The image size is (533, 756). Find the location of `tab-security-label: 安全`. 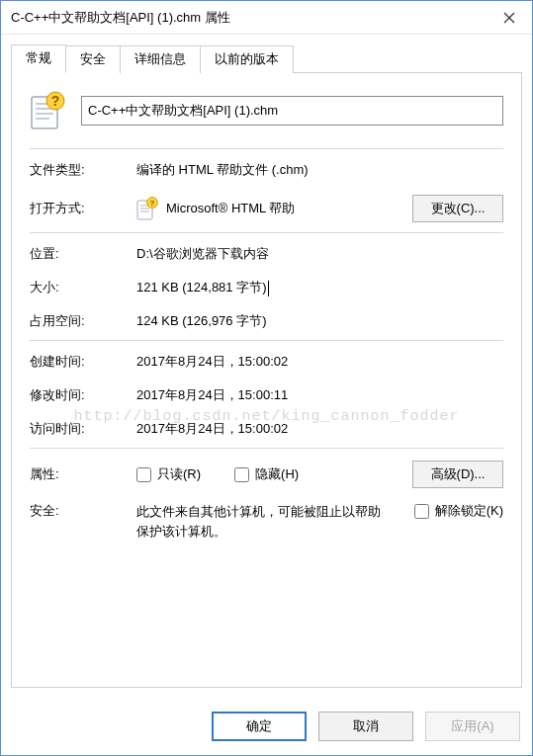

tab-security-label: 安全 is located at coordinates (93, 59).